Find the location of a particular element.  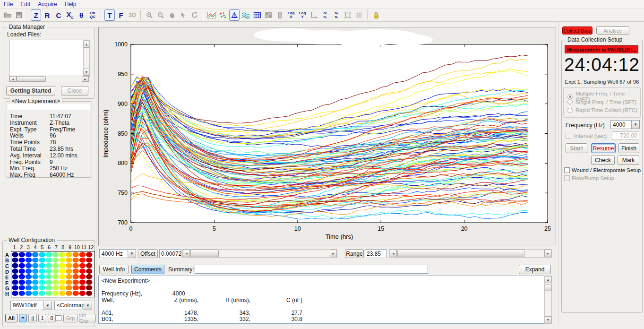

filter-zero-button: 0 is located at coordinates (52, 318).